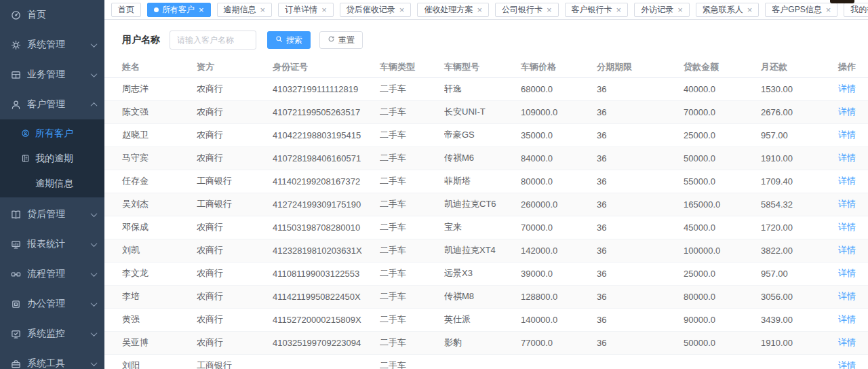  What do you see at coordinates (126, 9) in the screenshot?
I see `tab-label: 首页` at bounding box center [126, 9].